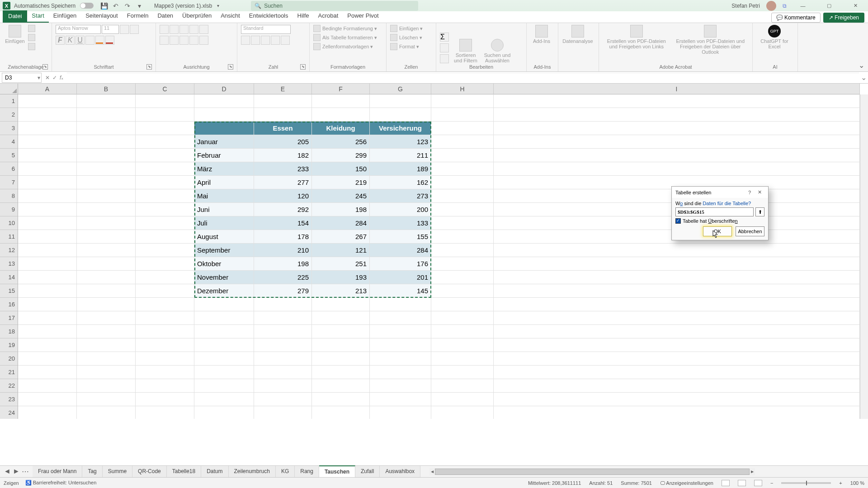 This screenshot has height=488, width=868. I want to click on cell: 162, so click(401, 183).